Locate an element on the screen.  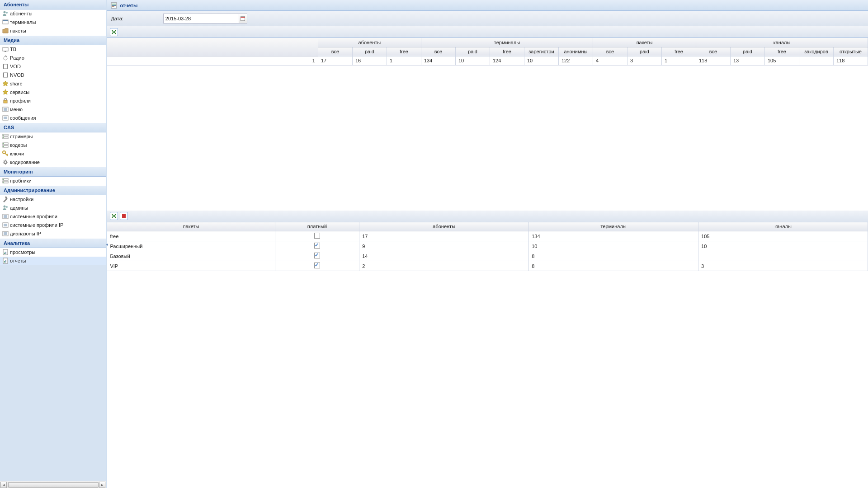
sidebar-item-label: сообщения is located at coordinates (23, 118).